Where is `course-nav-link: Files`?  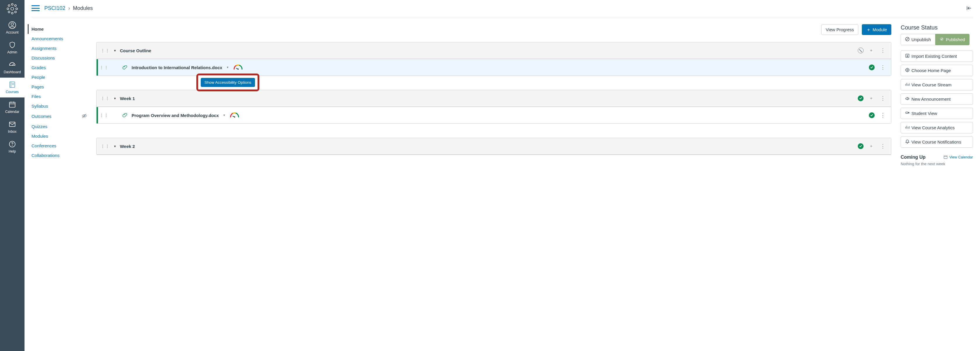
course-nav-link: Files is located at coordinates (36, 97).